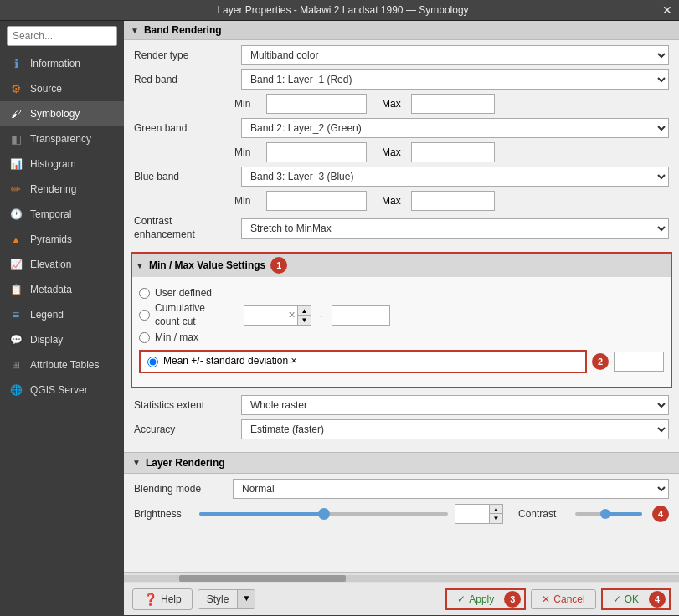 Image resolution: width=679 pixels, height=616 pixels. I want to click on attribute-tables-icon: ⊞, so click(16, 365).